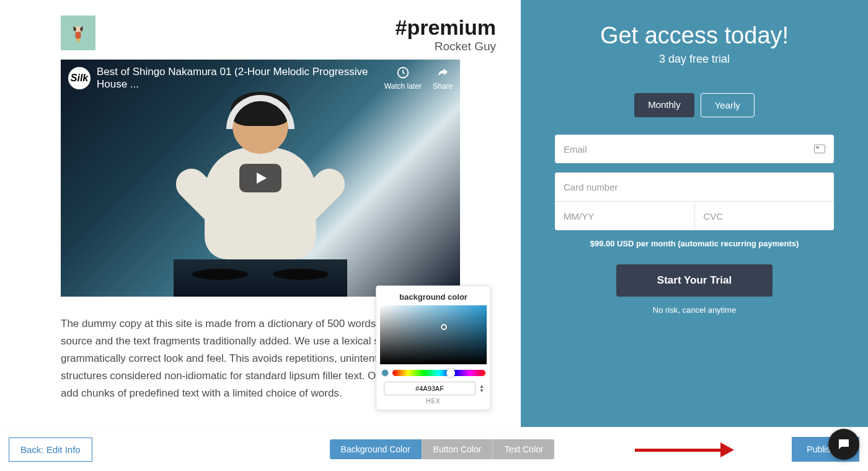 This screenshot has width=868, height=471. Describe the element at coordinates (694, 225) in the screenshot. I see `signup-form: $99.00 USD per month (automatic recurrin…` at that location.